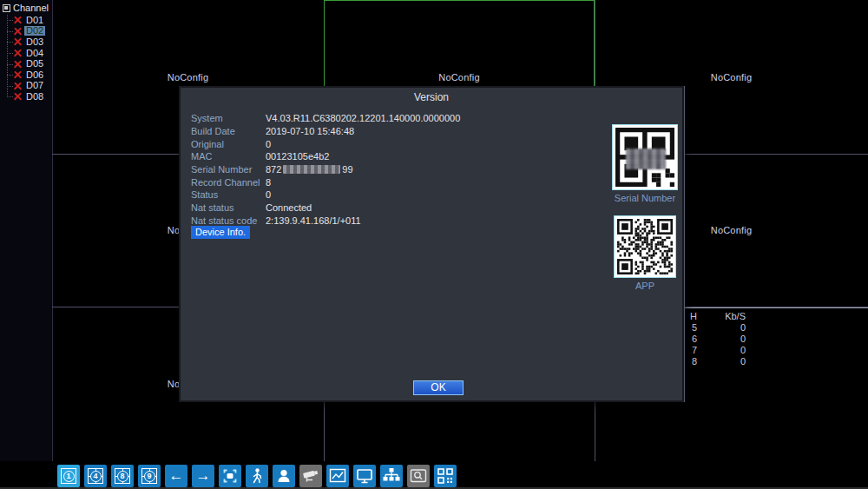  What do you see at coordinates (228, 131) in the screenshot?
I see `field-label: Build Date` at bounding box center [228, 131].